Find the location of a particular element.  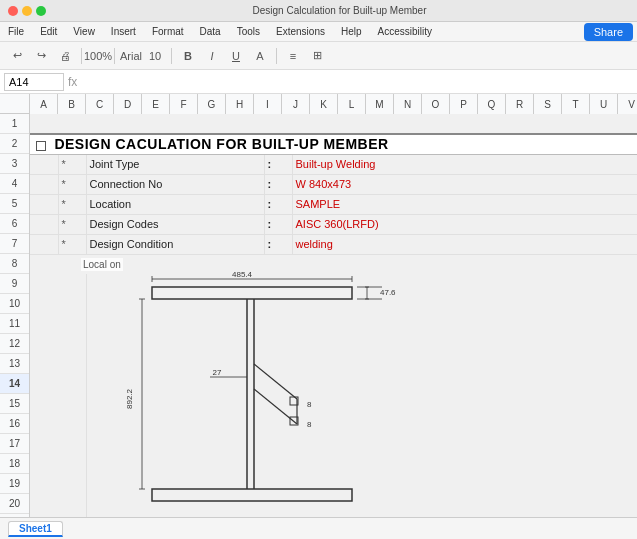

menu-edit: Edit is located at coordinates (48, 32).